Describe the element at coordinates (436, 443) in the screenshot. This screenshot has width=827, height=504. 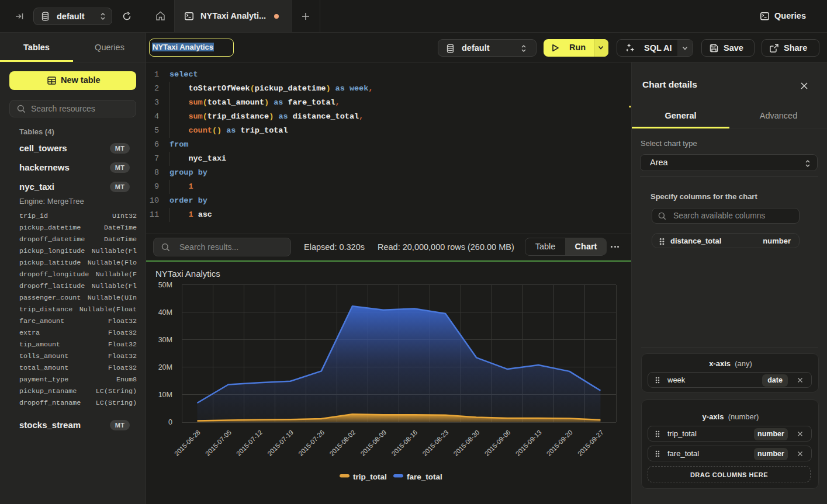
I see `svg-text: 2015-08-23` at that location.